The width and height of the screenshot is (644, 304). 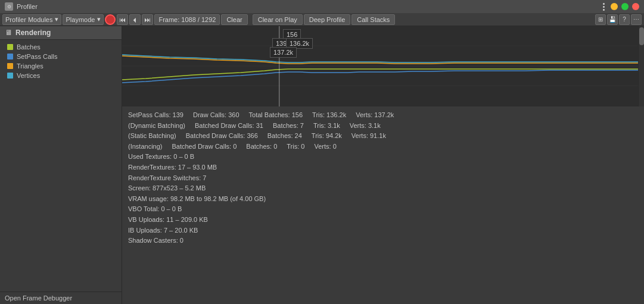 I want to click on stats-line-7: RenderTexture Switches: 7, so click(x=383, y=178).